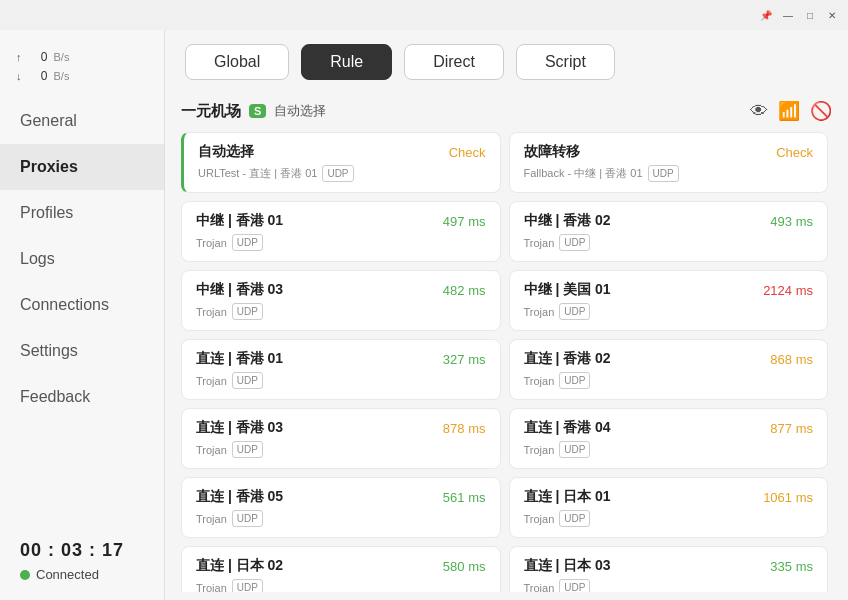  What do you see at coordinates (341, 359) in the screenshot?
I see `proxy-card-header: 直连 | 香港 01 327 ms` at bounding box center [341, 359].